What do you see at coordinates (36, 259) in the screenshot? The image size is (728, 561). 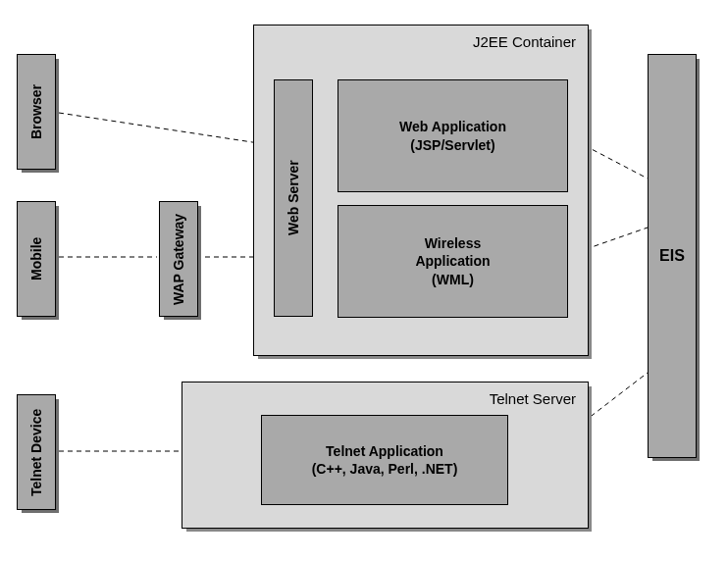 I see `mobile-node: Mobile` at bounding box center [36, 259].